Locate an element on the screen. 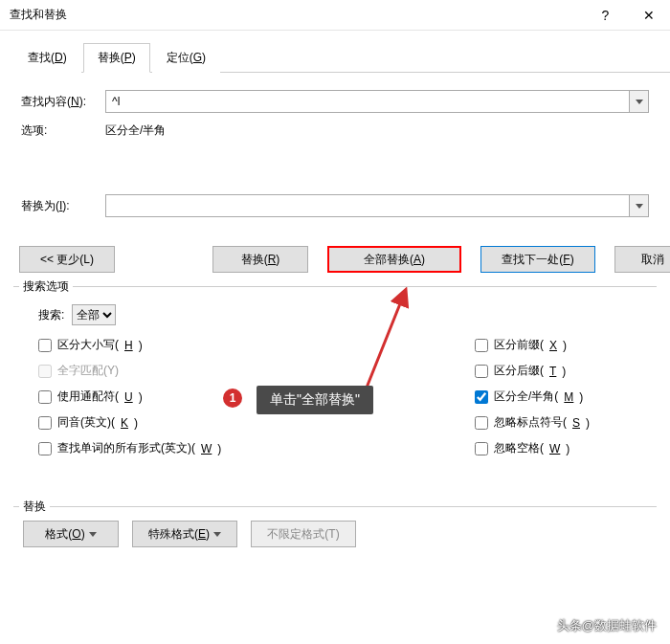 Image resolution: width=670 pixels, height=644 pixels. check-ignore-space: 忽略空格(W) is located at coordinates (561, 448).